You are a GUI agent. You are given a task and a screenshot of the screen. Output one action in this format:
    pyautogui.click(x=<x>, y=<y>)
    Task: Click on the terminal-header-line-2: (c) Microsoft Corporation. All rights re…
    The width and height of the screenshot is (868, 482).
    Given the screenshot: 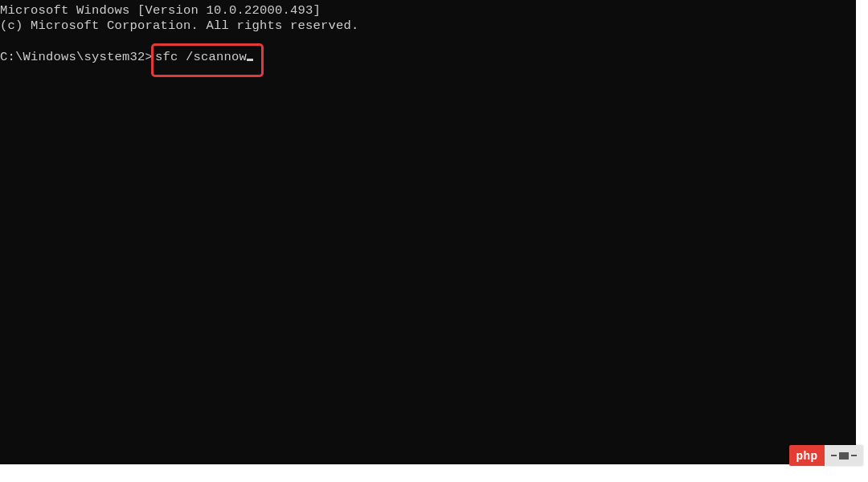 What is the action you would take?
    pyautogui.click(x=428, y=26)
    